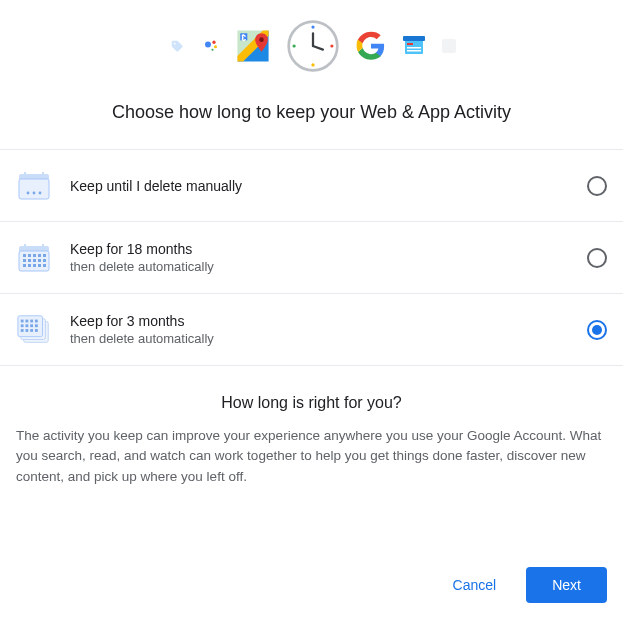 Image resolution: width=623 pixels, height=627 pixels. Describe the element at coordinates (328, 186) in the screenshot. I see `option-label: Keep until I delete manually` at that location.